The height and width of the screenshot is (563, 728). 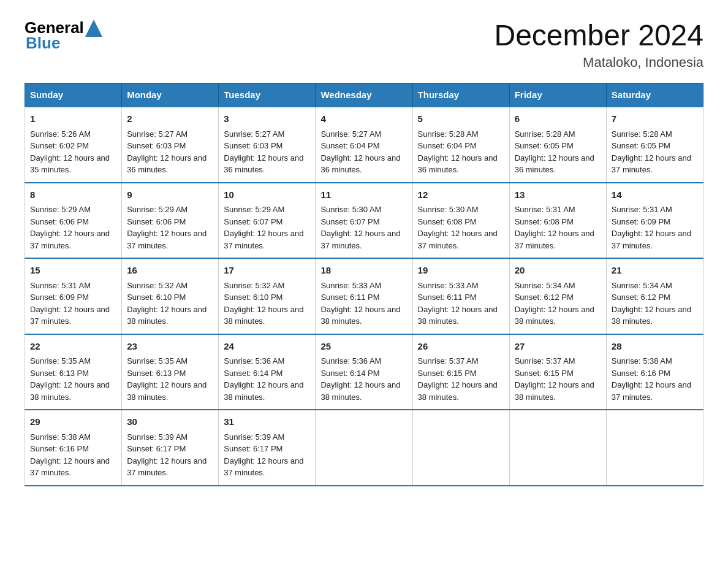 I want to click on day-number: 15, so click(x=74, y=271).